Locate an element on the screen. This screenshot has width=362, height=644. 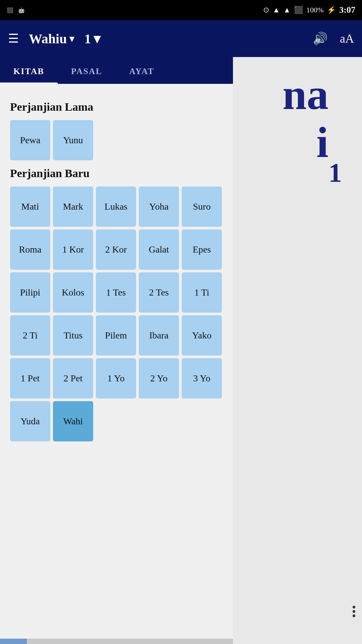
book-btn-mark: Mark is located at coordinates (73, 207).